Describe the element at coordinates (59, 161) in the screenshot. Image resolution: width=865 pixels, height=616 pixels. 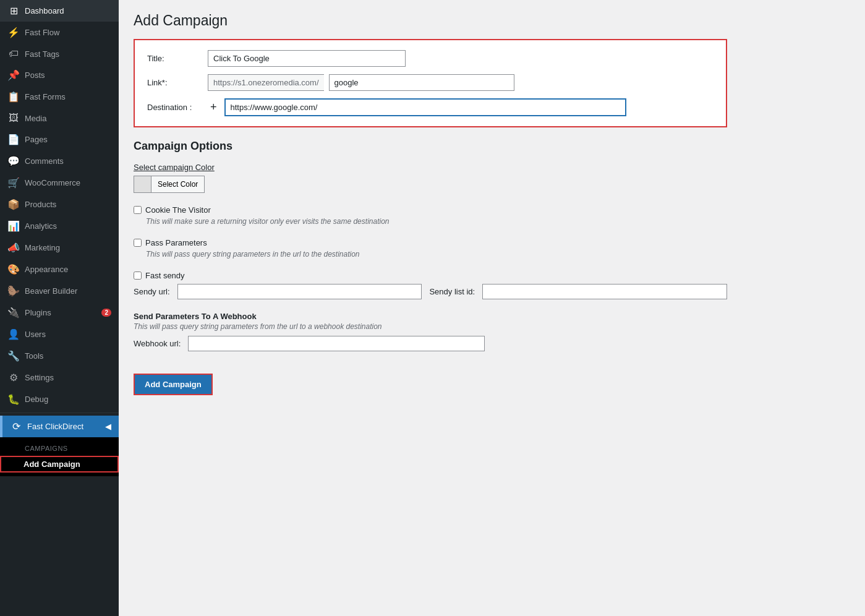
I see `sidebar-item-comments: 💬 Comments` at that location.